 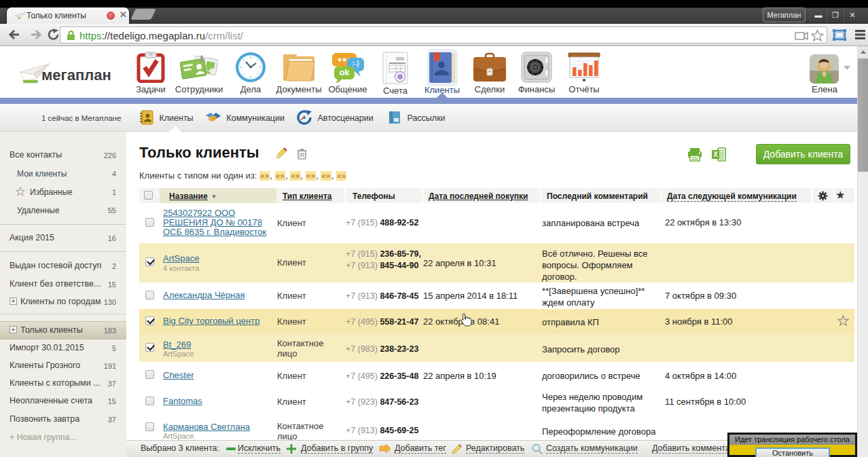 I want to click on svg-text: X, so click(x=716, y=155).